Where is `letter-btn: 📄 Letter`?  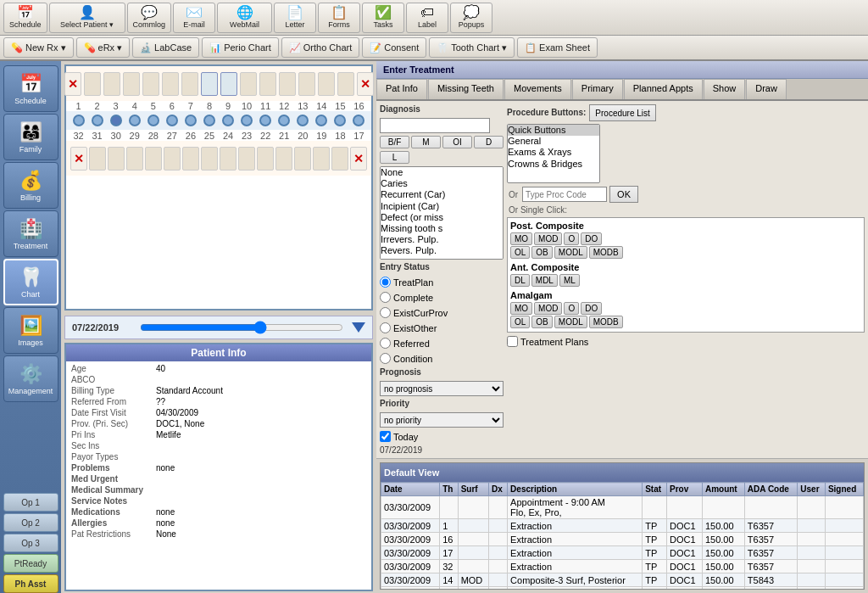
letter-btn: 📄 Letter is located at coordinates (295, 18).